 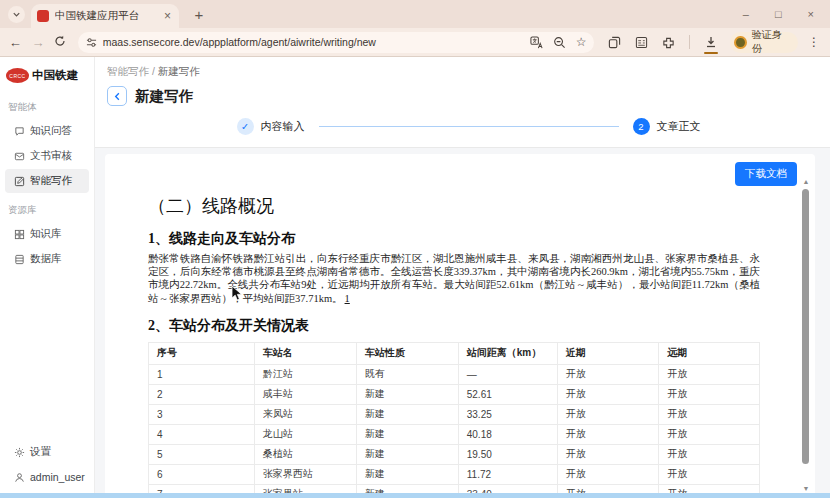 What do you see at coordinates (20, 260) in the screenshot?
I see `database-icon` at bounding box center [20, 260].